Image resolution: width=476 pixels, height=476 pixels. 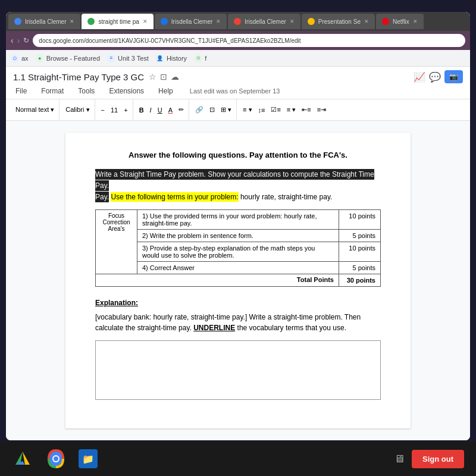 What do you see at coordinates (35, 109) in the screenshot?
I see `style-group: Normal text ▾` at bounding box center [35, 109].